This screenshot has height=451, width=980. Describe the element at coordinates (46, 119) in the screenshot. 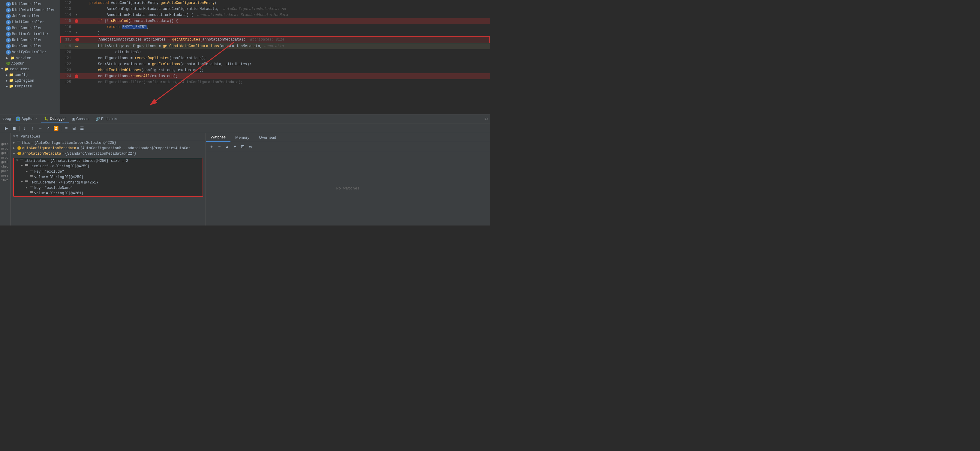

I see `debugger-tab-icon: 🐛` at that location.